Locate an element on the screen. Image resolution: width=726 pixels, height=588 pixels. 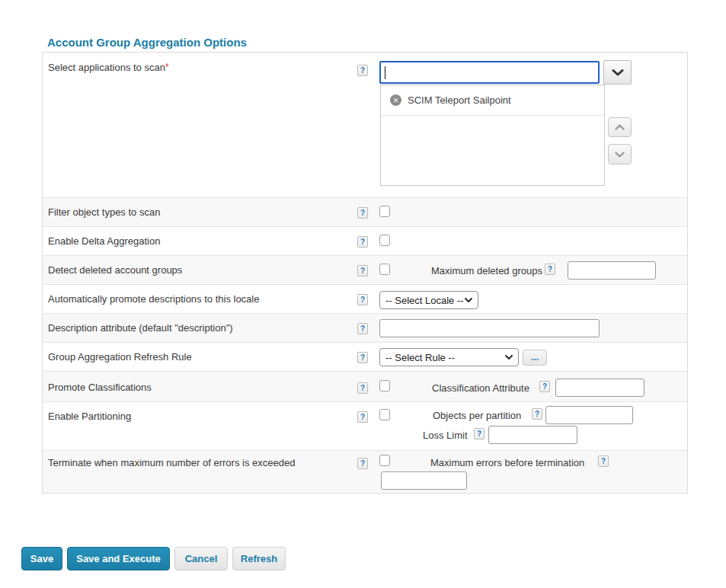
row-label: Select applications to scan* is located at coordinates (108, 67).